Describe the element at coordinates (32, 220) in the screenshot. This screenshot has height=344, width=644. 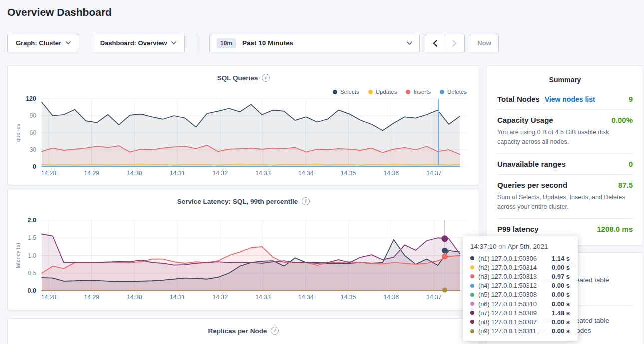
I see `svg-text: 2.0` at that location.